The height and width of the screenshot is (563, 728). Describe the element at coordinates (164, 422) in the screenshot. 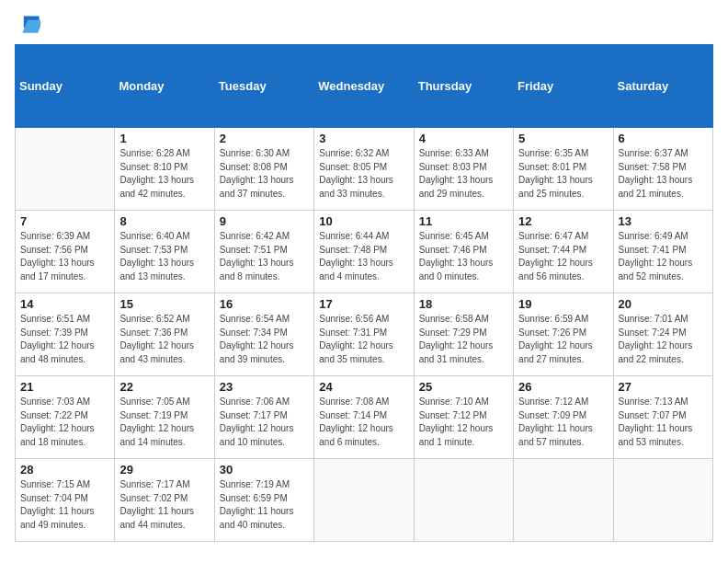

I see `day-info: Sunrise: 7:05 AM Sunset: 7:19 PM Dayligh…` at that location.